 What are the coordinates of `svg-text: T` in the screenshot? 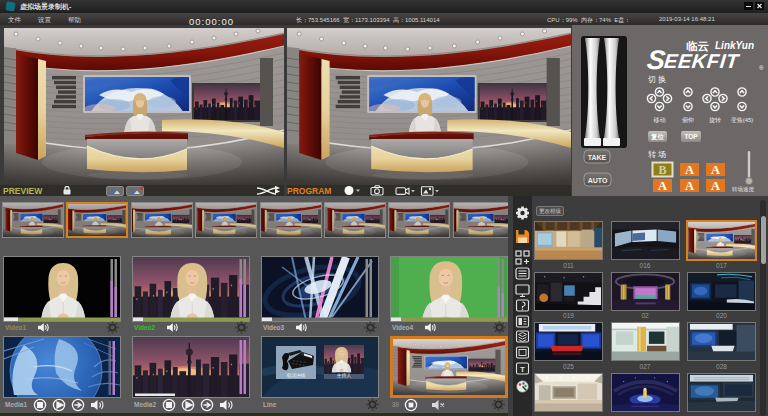 It's located at (522, 370).